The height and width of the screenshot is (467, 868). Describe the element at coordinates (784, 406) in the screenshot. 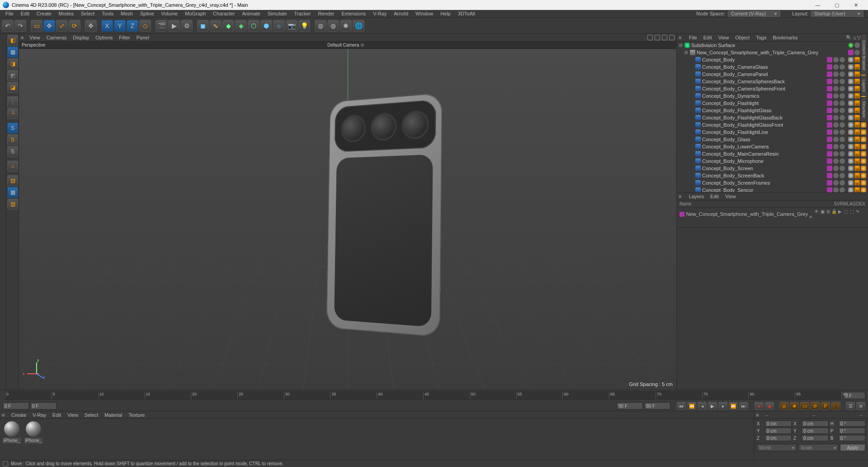

I see `key-sel-button: ◎` at that location.